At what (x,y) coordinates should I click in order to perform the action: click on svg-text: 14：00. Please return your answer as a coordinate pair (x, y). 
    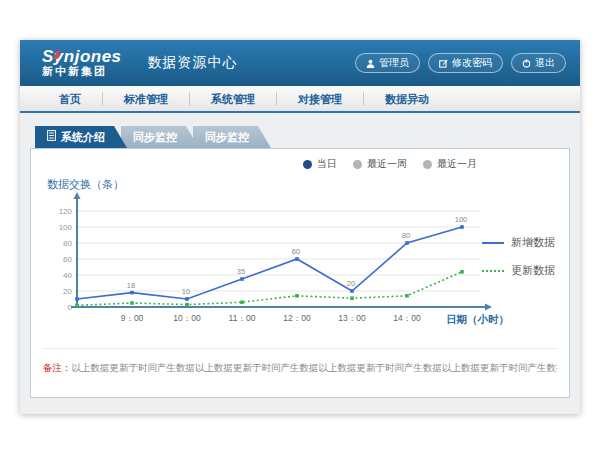
    Looking at the image, I should click on (407, 318).